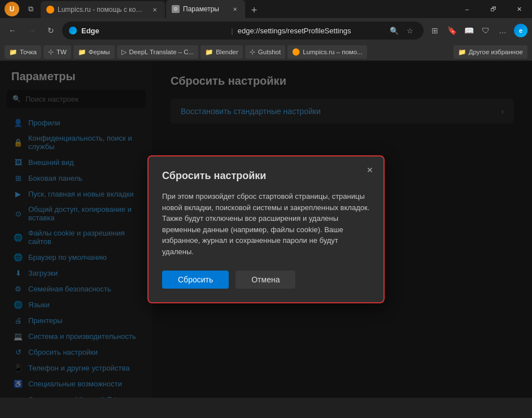 The width and height of the screenshot is (532, 418). I want to click on split-view-icon: ⊞, so click(435, 31).